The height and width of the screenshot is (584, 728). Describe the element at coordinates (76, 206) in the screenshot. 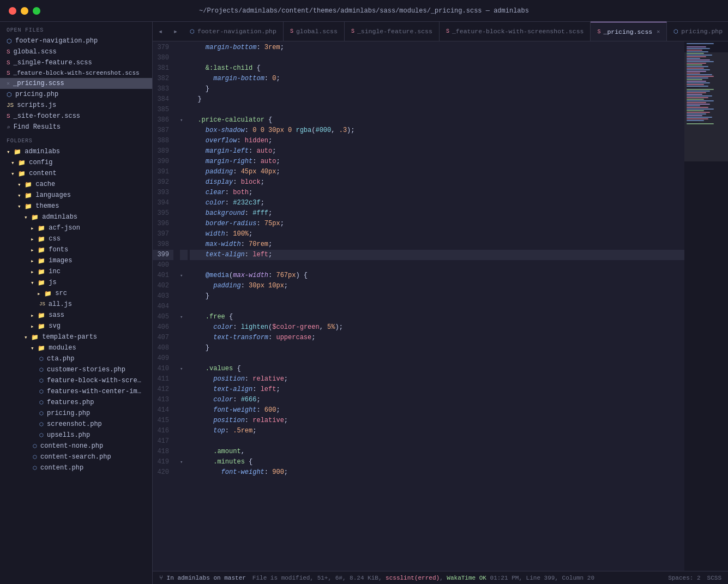

I see `folder-themes: ▾ 📁 themes` at that location.